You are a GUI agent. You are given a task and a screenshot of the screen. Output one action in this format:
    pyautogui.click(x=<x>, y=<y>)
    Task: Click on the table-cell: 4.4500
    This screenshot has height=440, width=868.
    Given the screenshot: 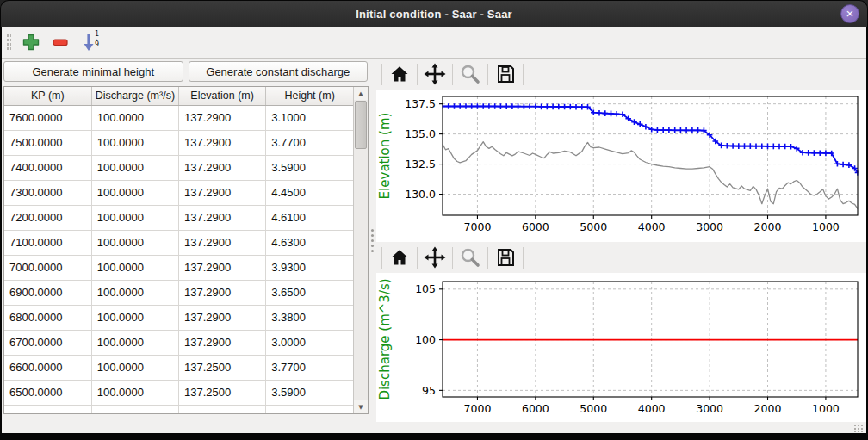 What is the action you would take?
    pyautogui.click(x=310, y=193)
    